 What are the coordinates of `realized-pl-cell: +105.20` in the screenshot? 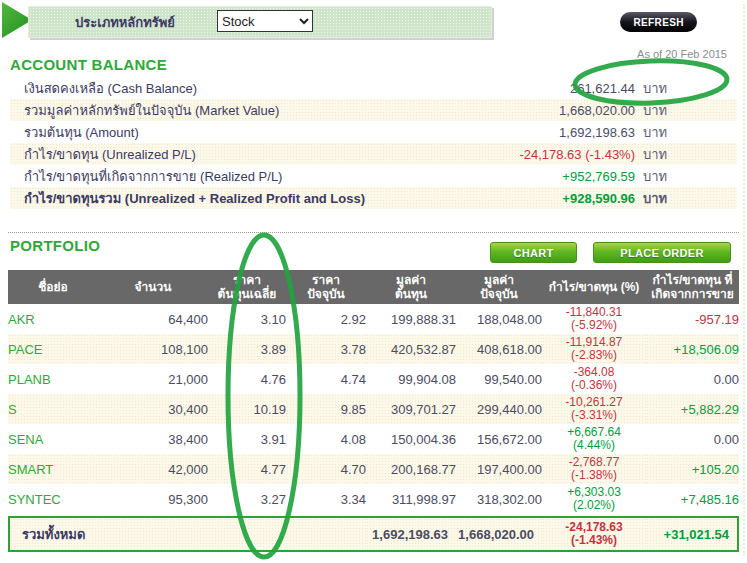 It's located at (692, 469).